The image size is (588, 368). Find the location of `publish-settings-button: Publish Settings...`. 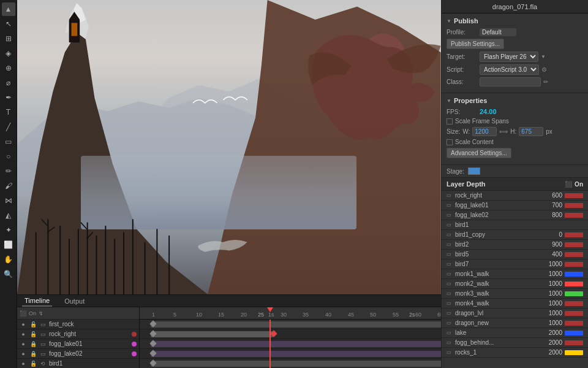

publish-settings-button: Publish Settings... is located at coordinates (475, 44).